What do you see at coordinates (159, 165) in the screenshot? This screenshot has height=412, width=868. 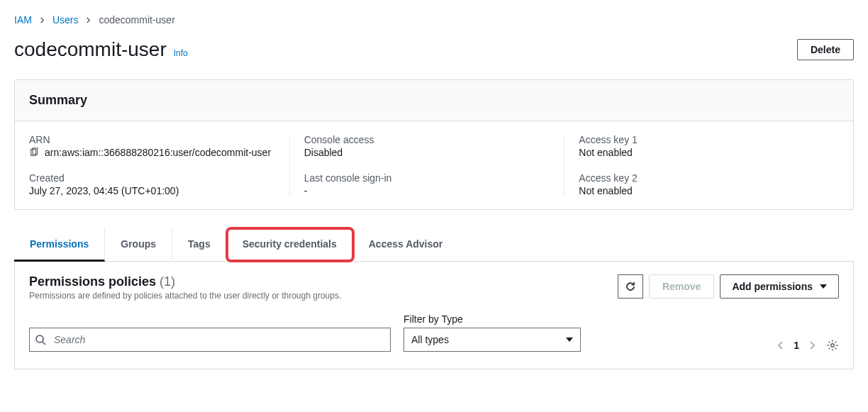 I see `summary-col-1: ARN arn:aws:iam::366888280216:user/codec…` at bounding box center [159, 165].